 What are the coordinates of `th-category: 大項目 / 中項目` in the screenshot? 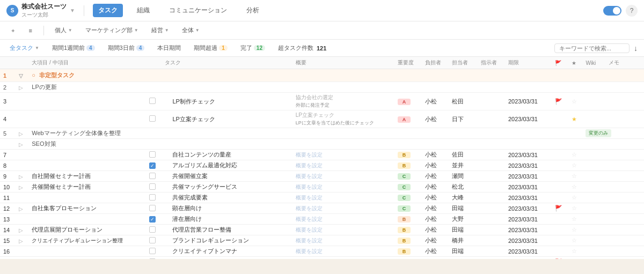 It's located at (87, 63).